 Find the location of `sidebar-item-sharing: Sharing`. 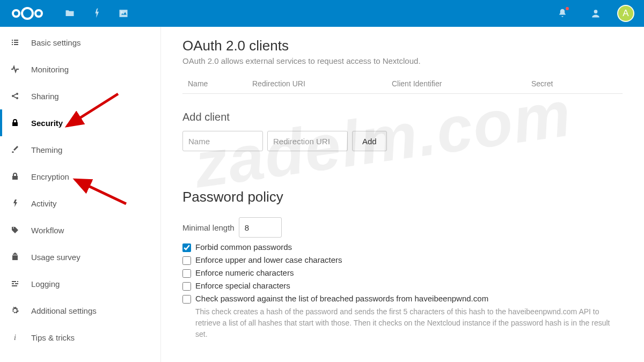

sidebar-item-sharing: Sharing is located at coordinates (80, 96).